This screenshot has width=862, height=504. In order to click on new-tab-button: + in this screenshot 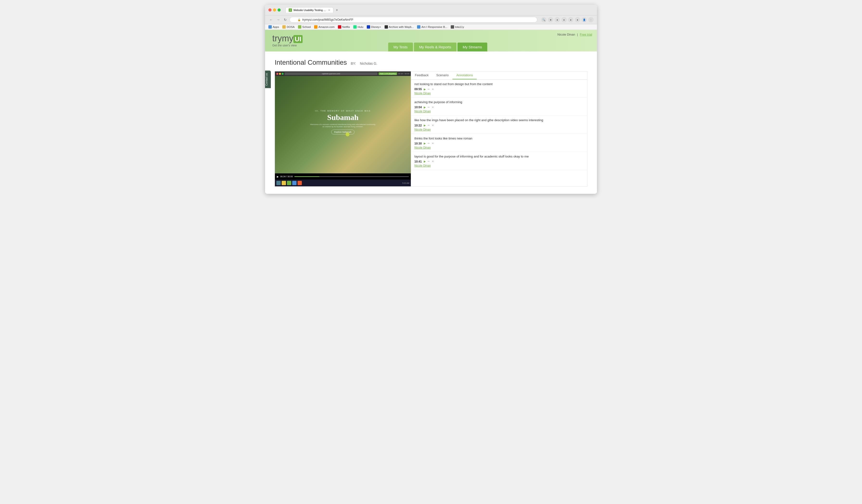, I will do `click(337, 10)`.